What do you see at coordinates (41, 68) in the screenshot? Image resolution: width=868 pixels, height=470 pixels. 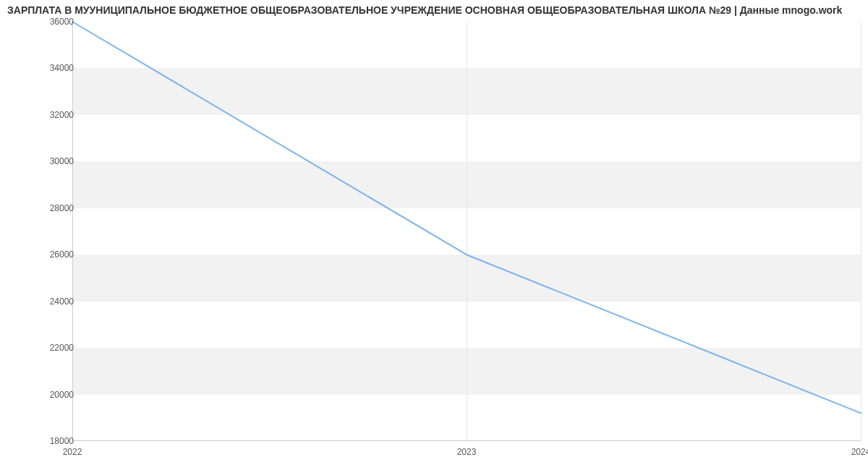 I see `y-tick-label: 34000` at bounding box center [41, 68].